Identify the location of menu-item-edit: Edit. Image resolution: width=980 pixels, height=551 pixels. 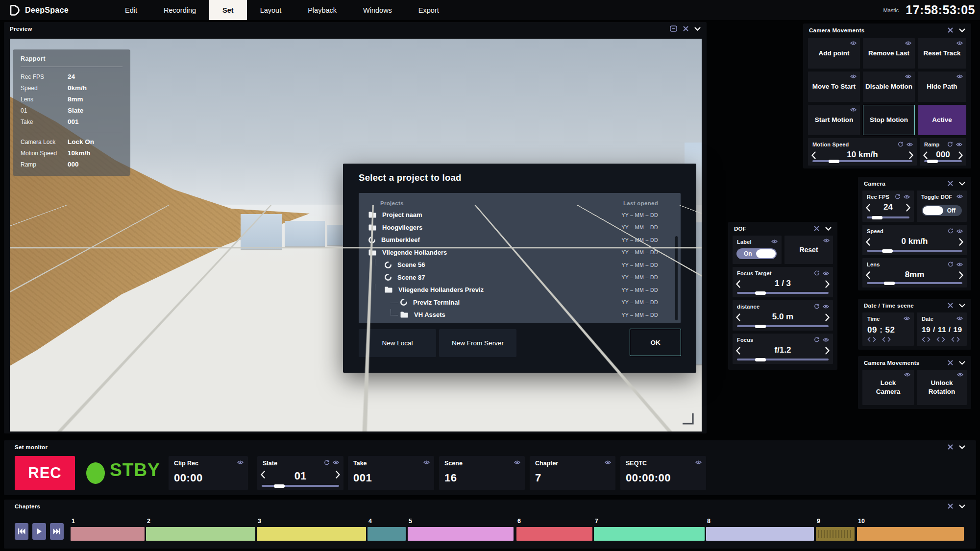
(131, 10).